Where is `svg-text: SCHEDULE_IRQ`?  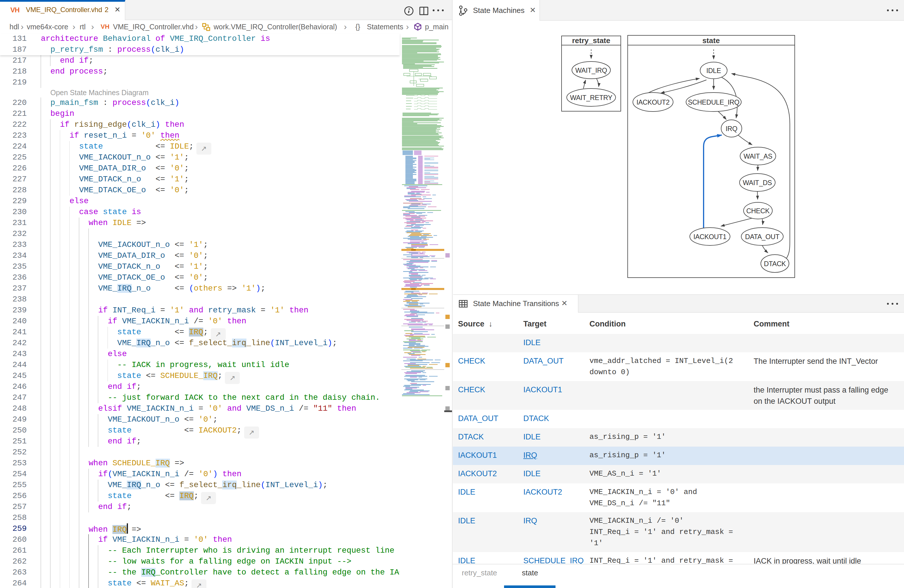 svg-text: SCHEDULE_IRQ is located at coordinates (713, 102).